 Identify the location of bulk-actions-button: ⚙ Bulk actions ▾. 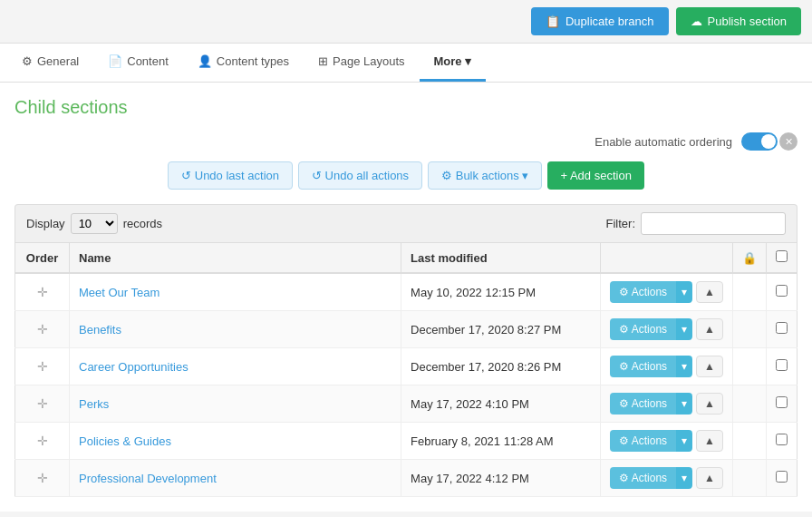
(485, 176).